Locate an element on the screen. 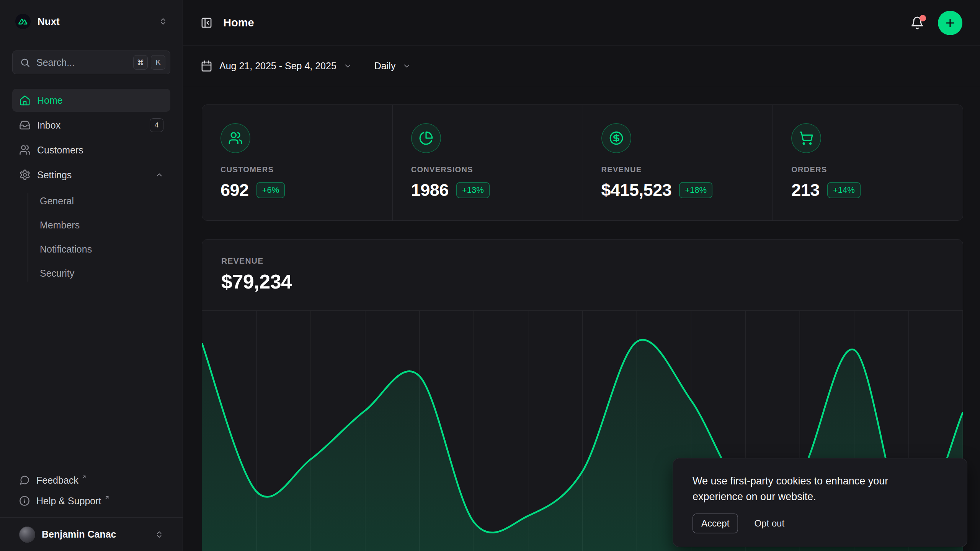  settings-subnav: General Members Notifications Security is located at coordinates (91, 237).